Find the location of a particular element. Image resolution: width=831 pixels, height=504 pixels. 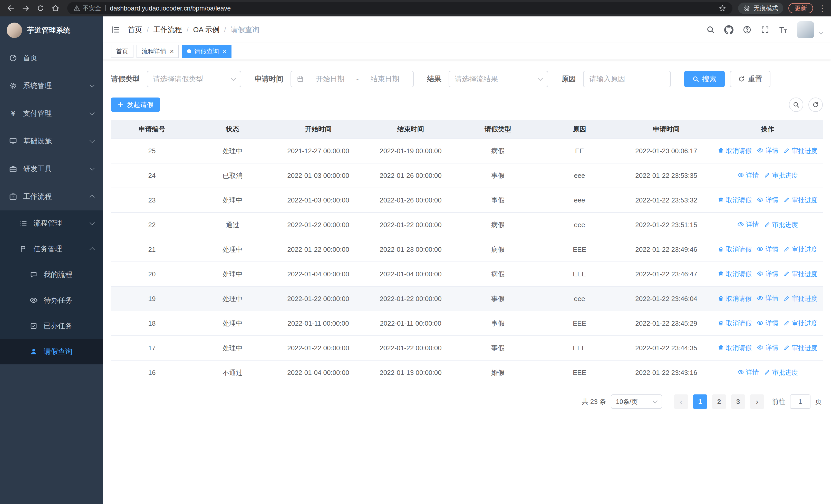

result-select: 请选择流结果 is located at coordinates (498, 79).